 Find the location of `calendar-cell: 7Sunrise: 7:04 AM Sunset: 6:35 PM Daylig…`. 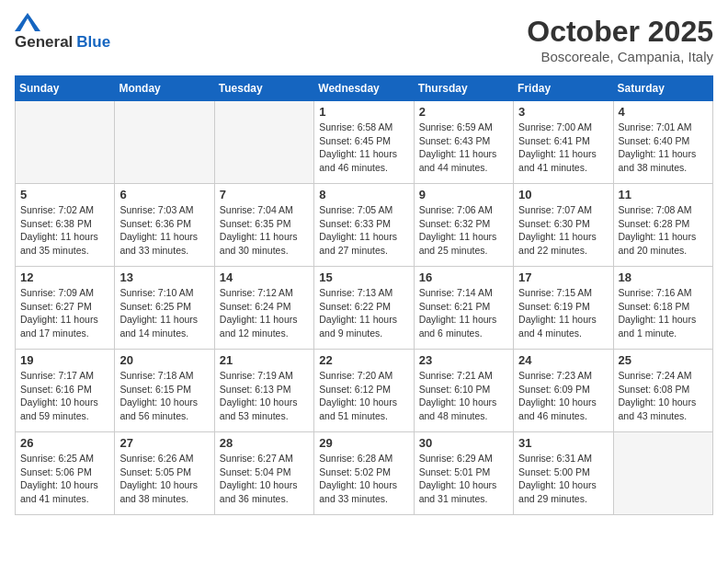

calendar-cell: 7Sunrise: 7:04 AM Sunset: 6:35 PM Daylig… is located at coordinates (264, 225).